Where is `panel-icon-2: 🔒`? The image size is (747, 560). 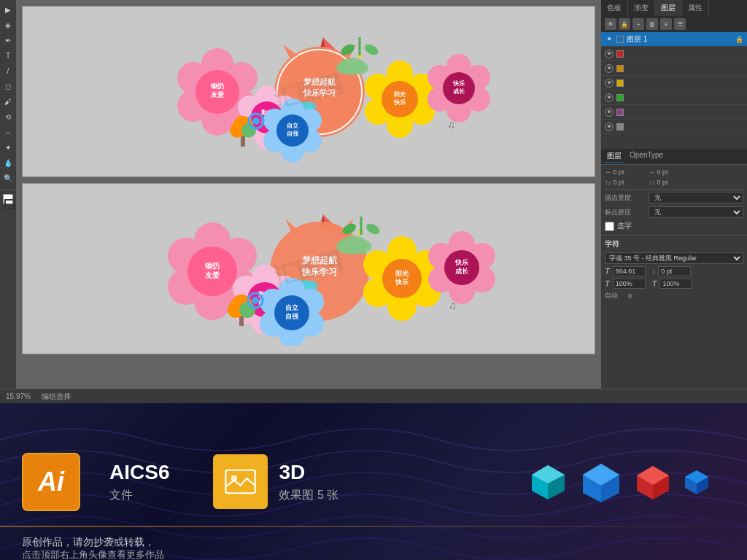
panel-icon-2: 🔒 is located at coordinates (624, 24).